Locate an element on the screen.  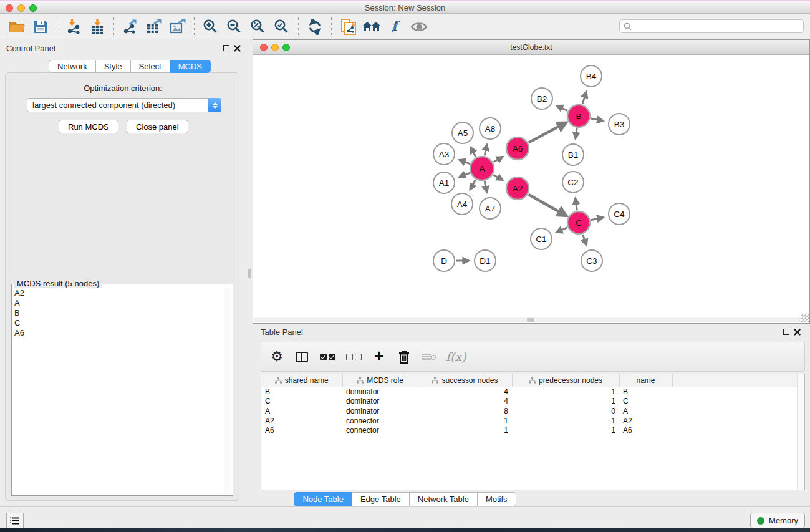
zoom-in-button is located at coordinates (211, 27).